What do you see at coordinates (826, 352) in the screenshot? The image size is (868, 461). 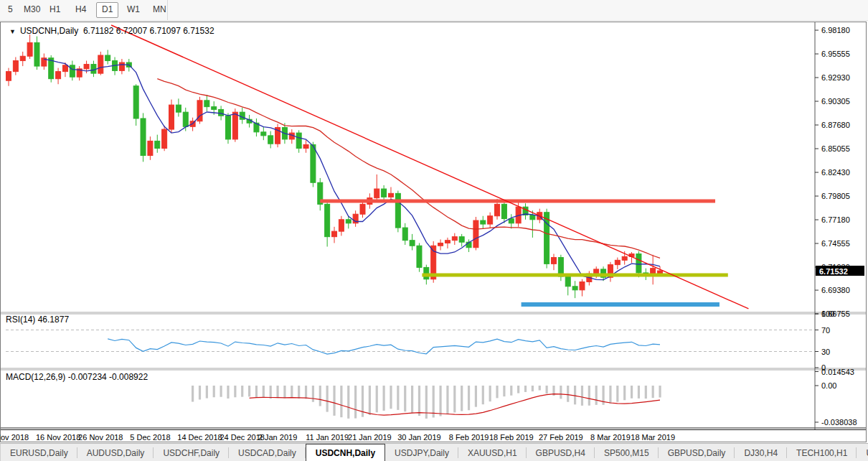 I see `rsi-axis-label: 30` at bounding box center [826, 352].